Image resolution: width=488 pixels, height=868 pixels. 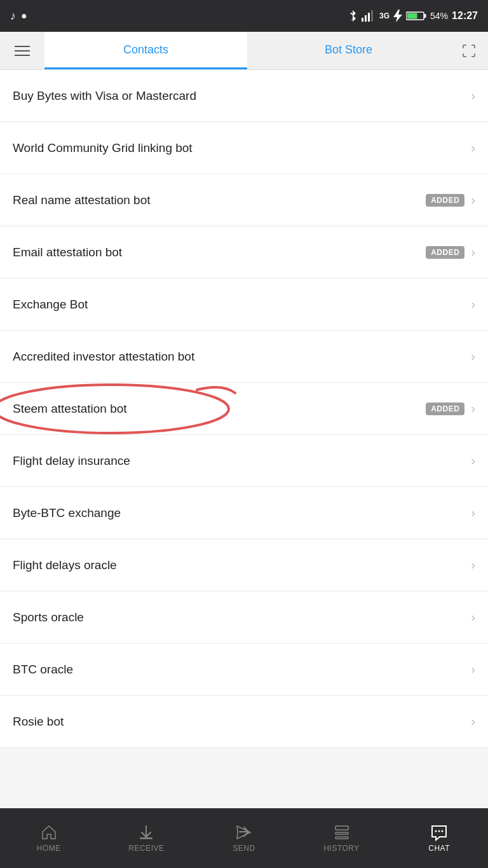 What do you see at coordinates (49, 838) in the screenshot?
I see `nav-home: HOME` at bounding box center [49, 838].